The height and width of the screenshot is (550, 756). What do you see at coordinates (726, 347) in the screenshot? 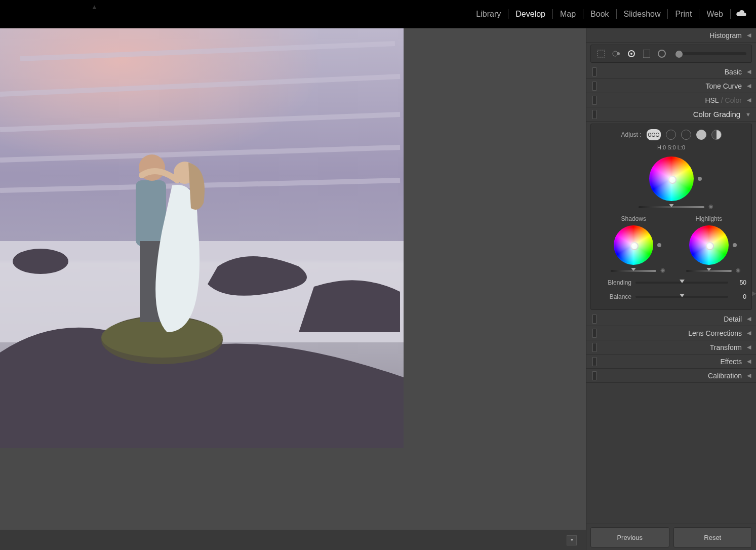
I see `panel-title: Transform` at bounding box center [726, 347].